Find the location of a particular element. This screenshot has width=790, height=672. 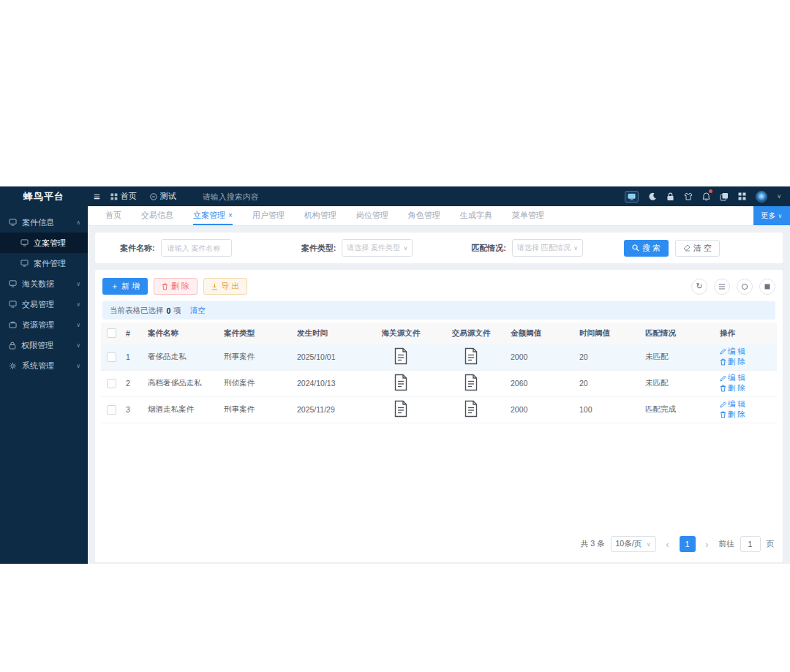

tab-post-management: 岗位管理 is located at coordinates (372, 216).